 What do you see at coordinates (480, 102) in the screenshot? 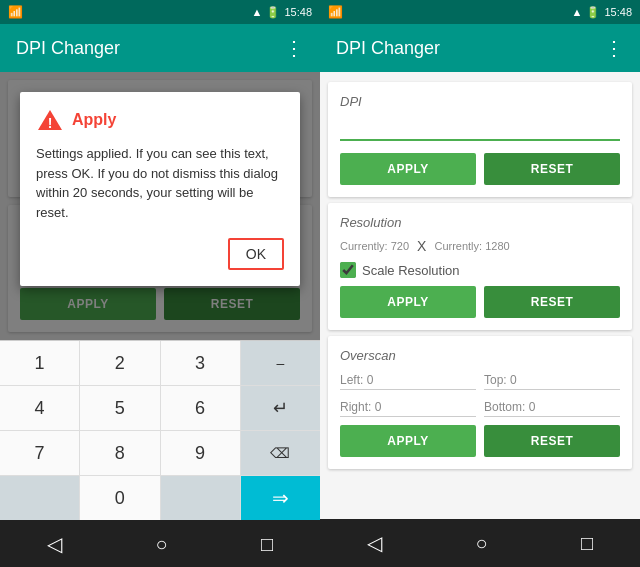
I see `dpi-label-right: DPI` at bounding box center [480, 102].